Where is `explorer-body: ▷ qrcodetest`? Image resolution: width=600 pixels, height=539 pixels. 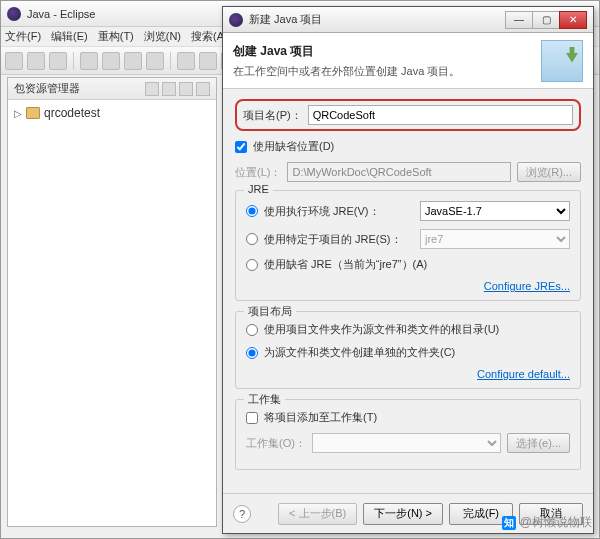 explorer-body: ▷ qrcodetest is located at coordinates (112, 113).